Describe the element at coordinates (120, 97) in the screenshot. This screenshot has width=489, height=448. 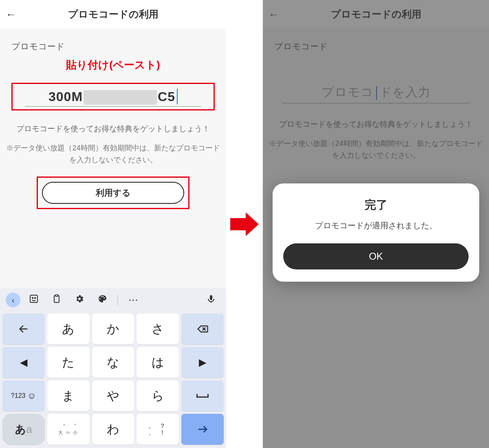
I see `code-obscured` at that location.